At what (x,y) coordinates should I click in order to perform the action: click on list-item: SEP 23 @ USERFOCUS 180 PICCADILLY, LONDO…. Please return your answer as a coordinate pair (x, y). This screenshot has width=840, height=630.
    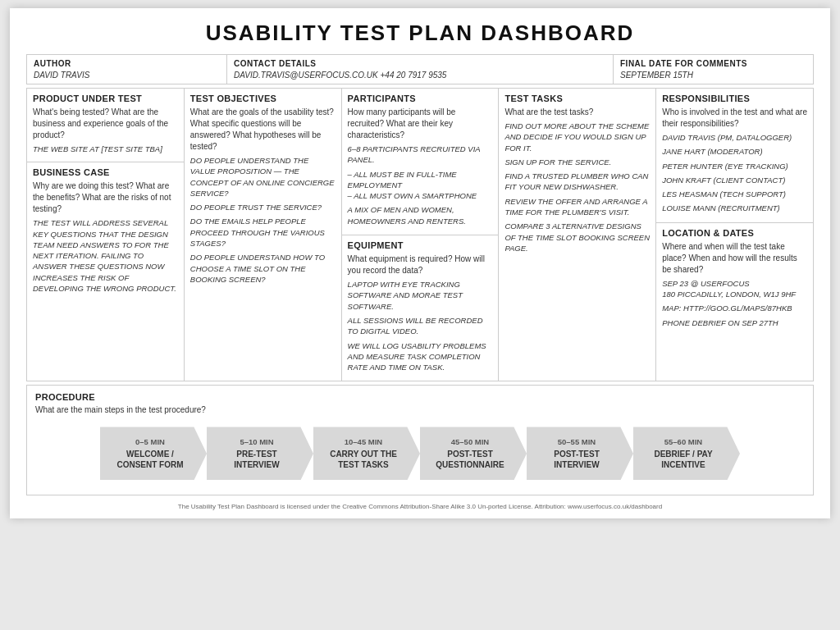
    Looking at the image, I should click on (735, 289).